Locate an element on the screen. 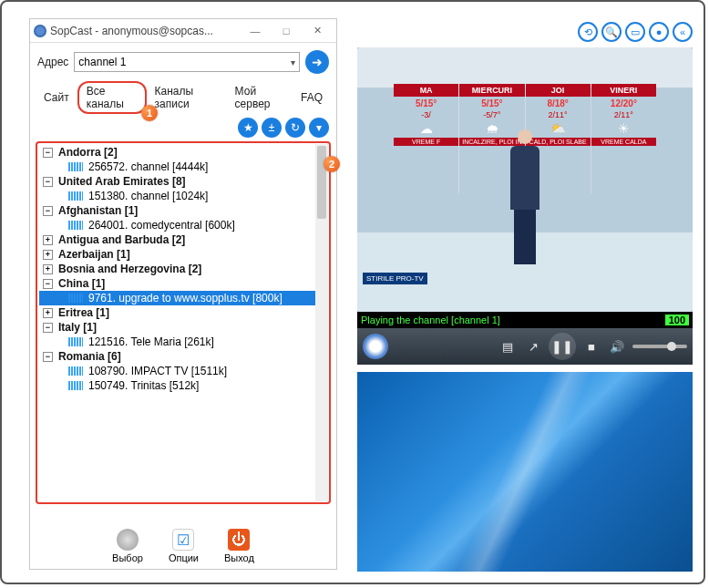 This screenshot has width=709, height=588. pause-button: ❚❚ is located at coordinates (562, 346).